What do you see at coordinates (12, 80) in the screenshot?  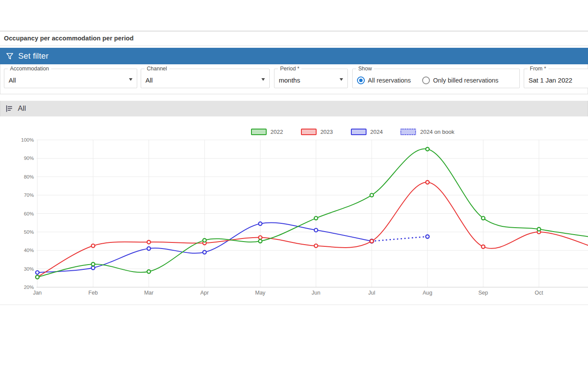 I see `accommodation-value: All` at bounding box center [12, 80].